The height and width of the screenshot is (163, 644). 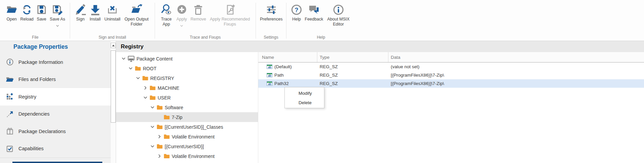 I want to click on reg-sz-value-icon: ab, so click(x=270, y=67).